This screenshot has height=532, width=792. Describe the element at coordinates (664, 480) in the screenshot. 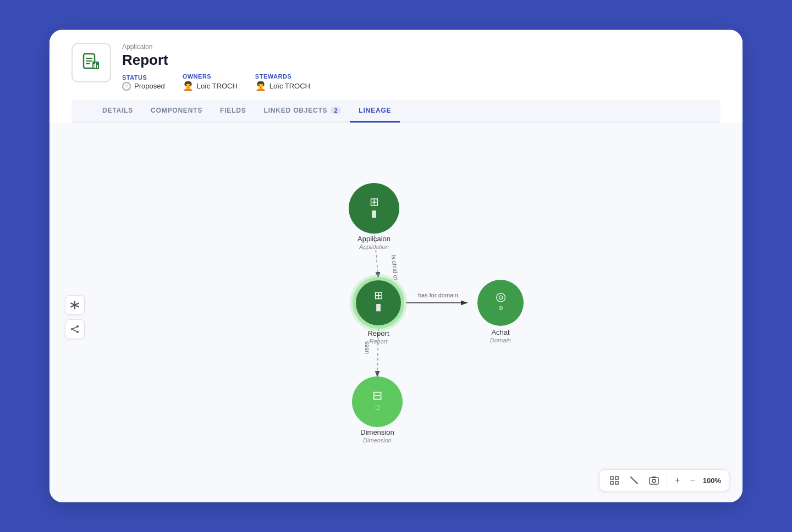

I see `zoom-controls: + − 100%` at that location.